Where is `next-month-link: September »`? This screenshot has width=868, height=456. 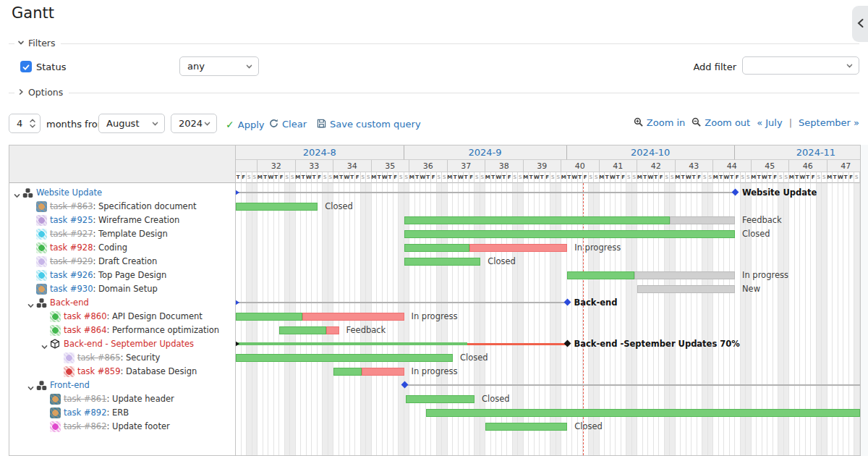
next-month-link: September » is located at coordinates (829, 123).